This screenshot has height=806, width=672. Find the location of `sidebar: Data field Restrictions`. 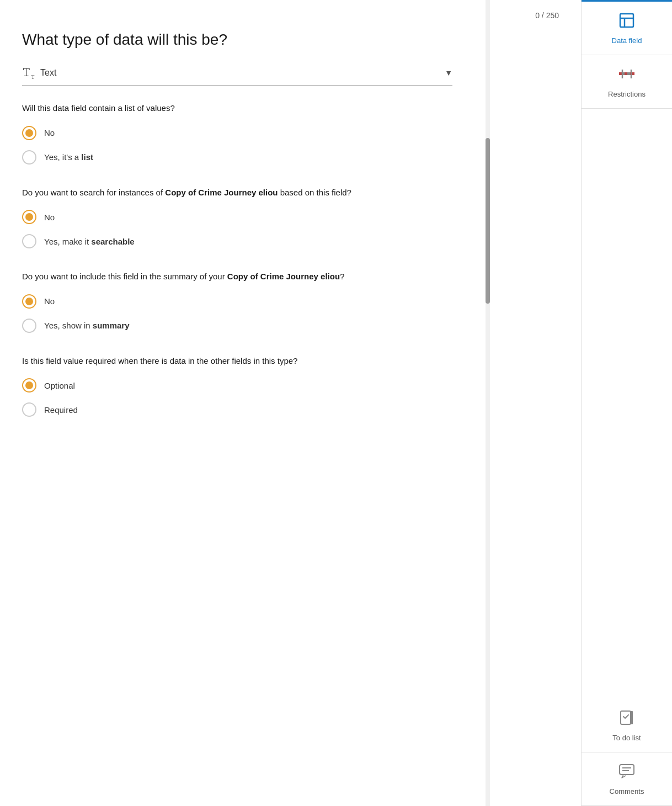

sidebar: Data field Restrictions is located at coordinates (627, 403).